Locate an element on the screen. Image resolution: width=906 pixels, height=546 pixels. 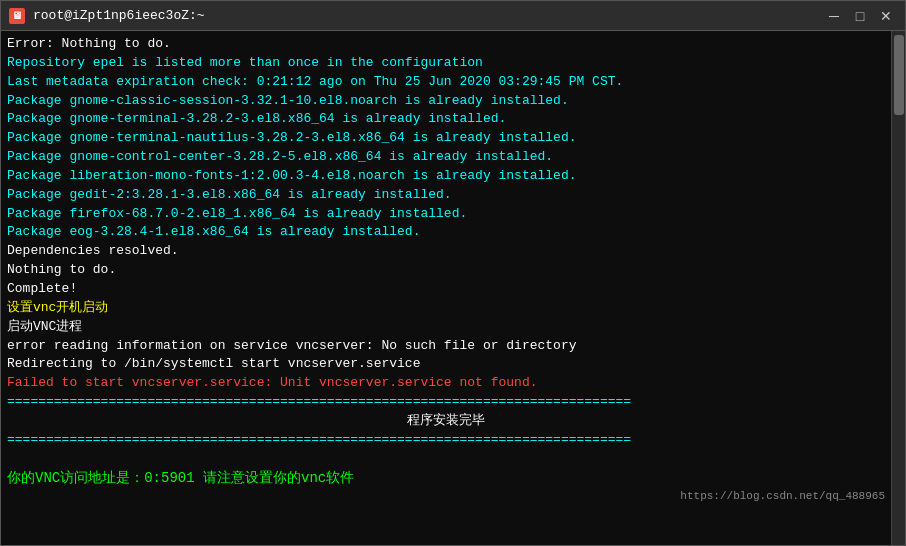
line-10: Package firefox-68.7.0-2.el8_1.x86_64 is… is located at coordinates (446, 214).